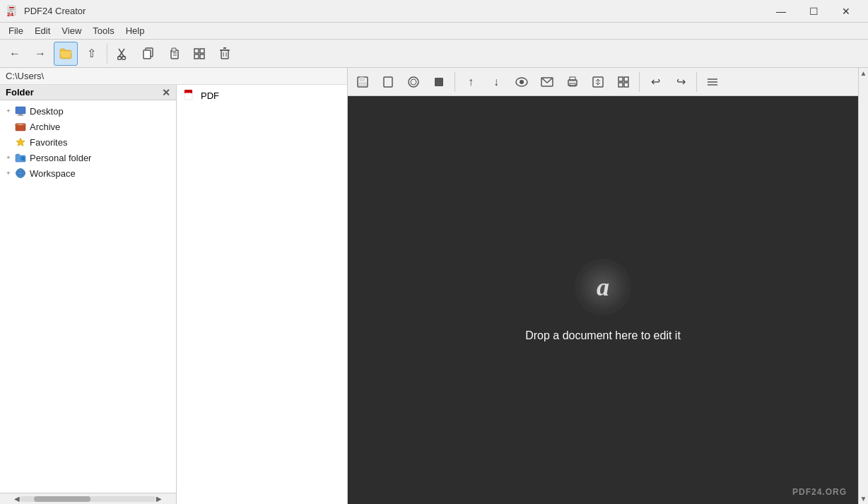 The image size is (868, 504). I want to click on editor-preview-button, so click(522, 82).